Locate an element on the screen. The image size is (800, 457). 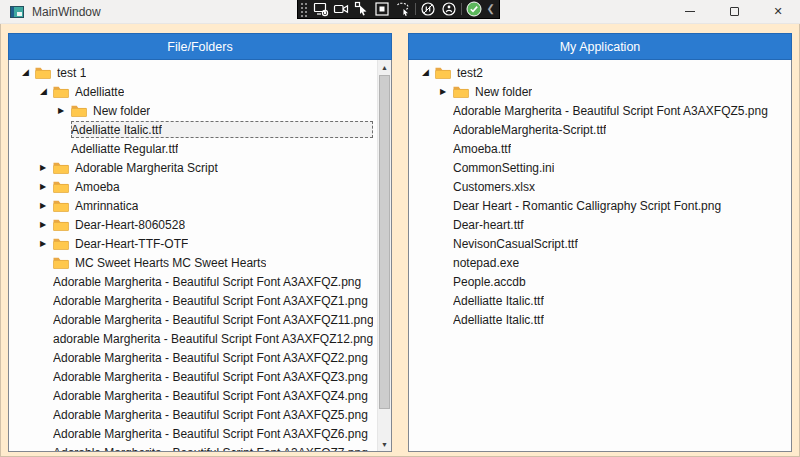
tree-item-label: Amrinnatica is located at coordinates (106, 206).